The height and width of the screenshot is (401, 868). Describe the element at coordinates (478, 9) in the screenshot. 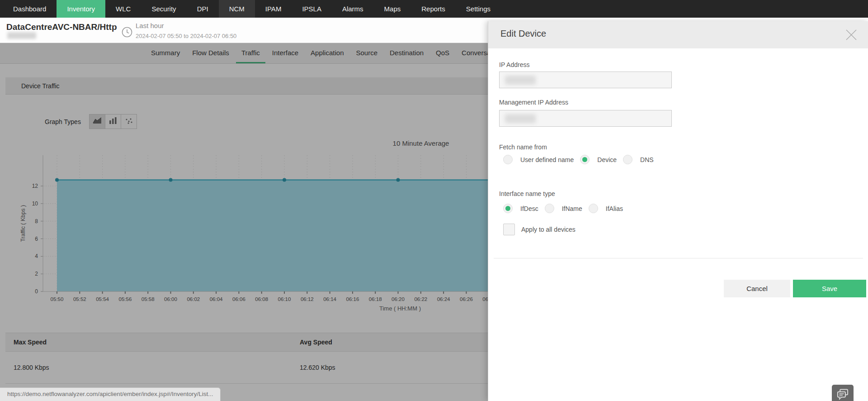

I see `nav-item-settings: Settings` at that location.